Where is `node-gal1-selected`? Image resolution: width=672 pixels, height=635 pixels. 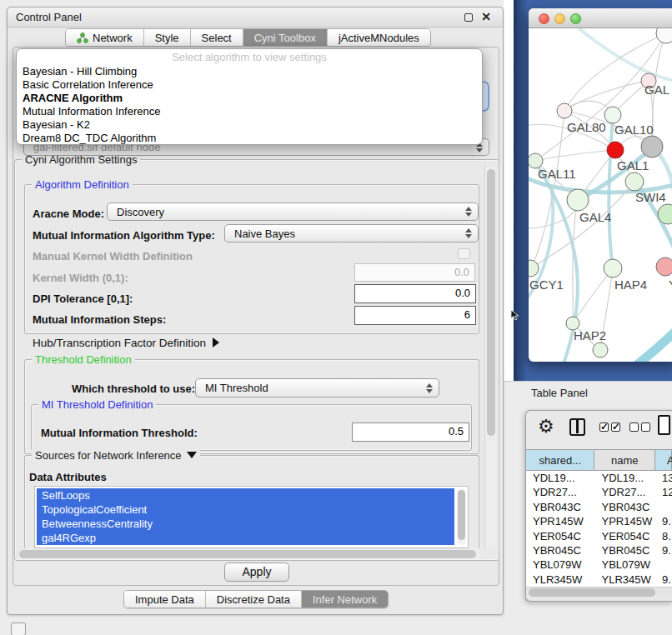
node-gal1-selected is located at coordinates (615, 150).